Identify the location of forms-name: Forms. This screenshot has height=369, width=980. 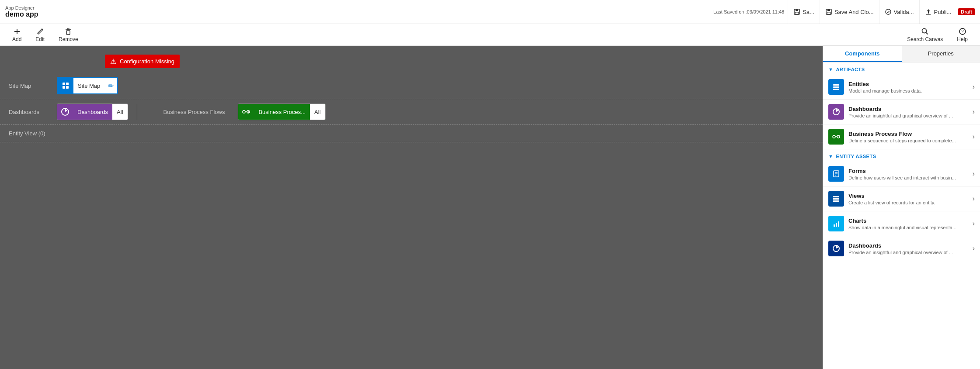
(910, 171).